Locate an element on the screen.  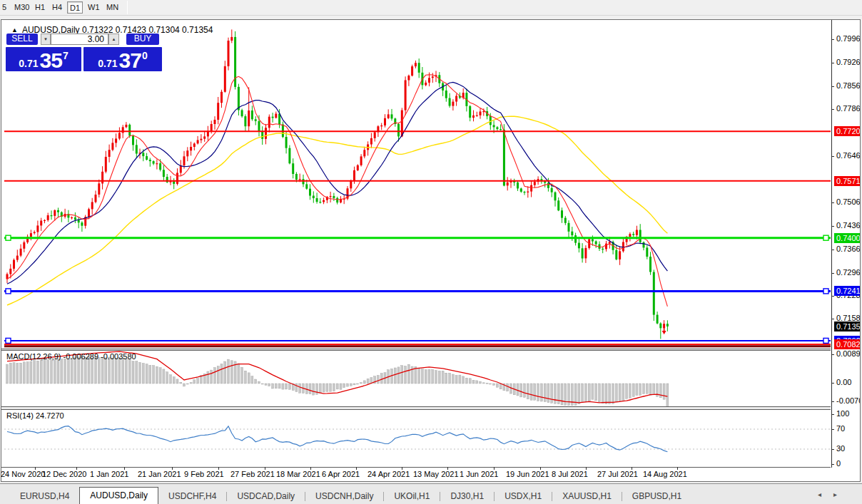
price-level-badge: 0.71354 is located at coordinates (847, 326).